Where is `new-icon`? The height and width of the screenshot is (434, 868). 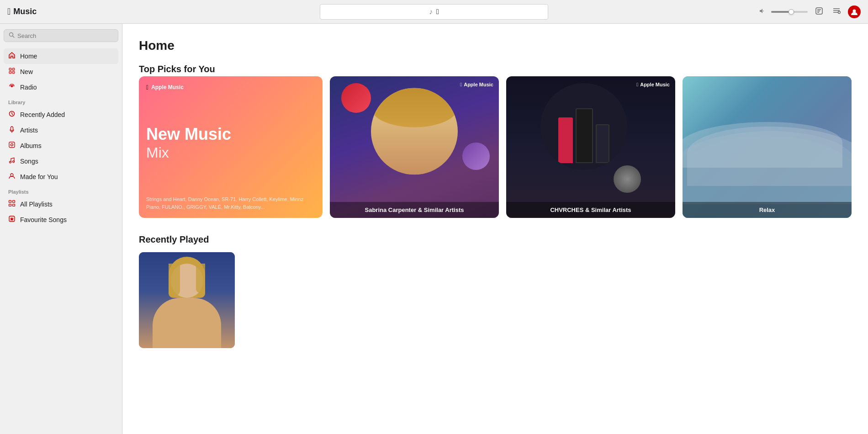 new-icon is located at coordinates (12, 72).